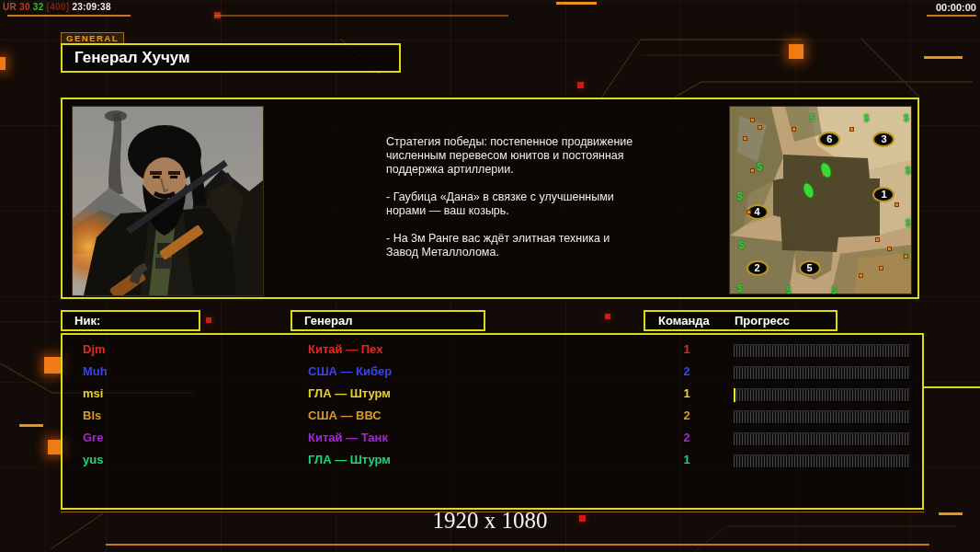 The width and height of the screenshot is (980, 552). What do you see at coordinates (493, 460) in the screenshot?
I see `table-row: yus ГЛА — Штурм 1` at bounding box center [493, 460].